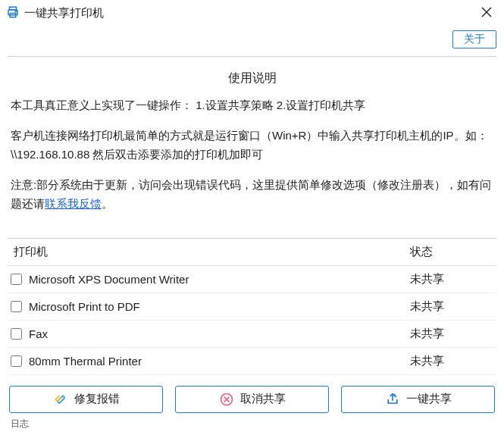 This screenshot has width=504, height=432. What do you see at coordinates (487, 13) in the screenshot?
I see `close-button` at bounding box center [487, 13].